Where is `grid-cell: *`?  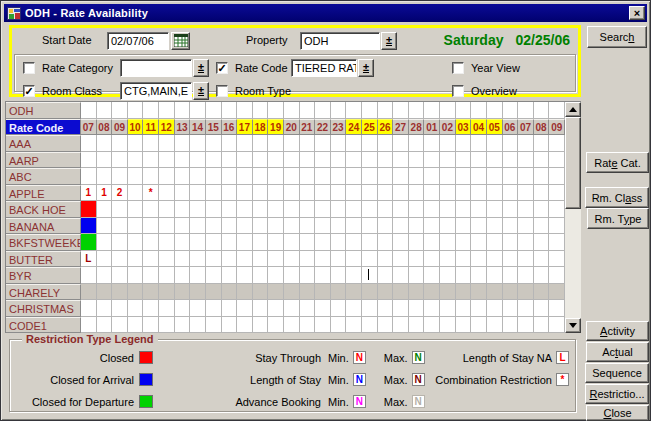 grid-cell: * is located at coordinates (151, 194).